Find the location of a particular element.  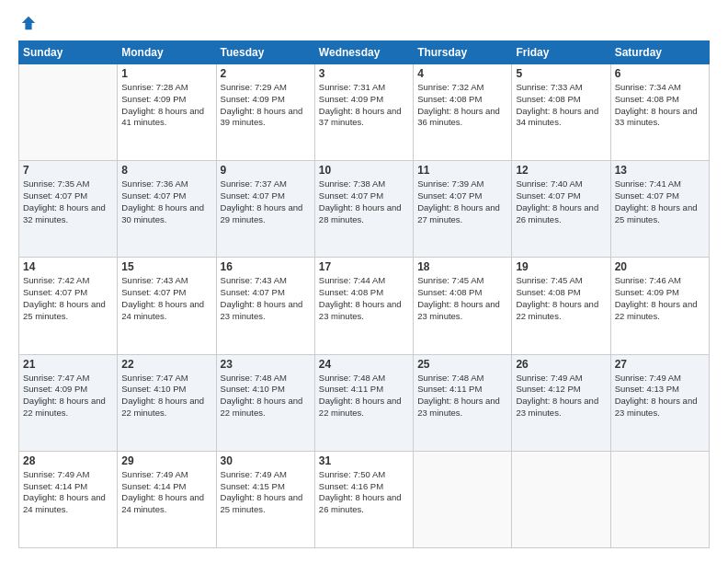

day-number: 26 is located at coordinates (561, 364).